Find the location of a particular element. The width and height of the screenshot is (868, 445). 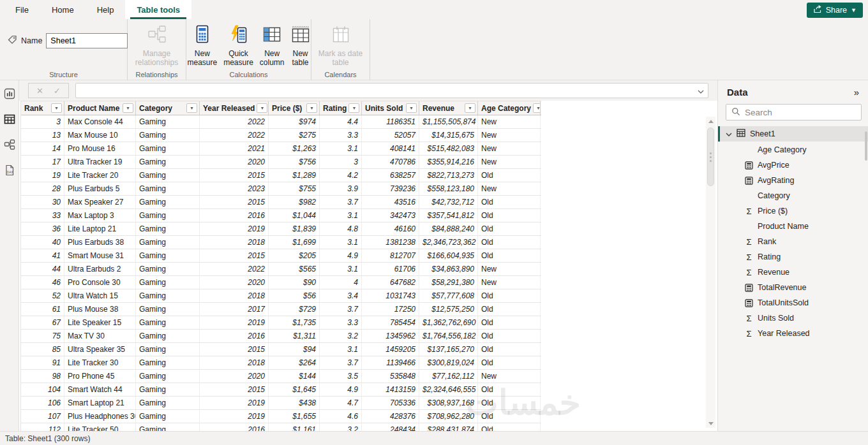

table-cell: 3.3 is located at coordinates (341, 323).